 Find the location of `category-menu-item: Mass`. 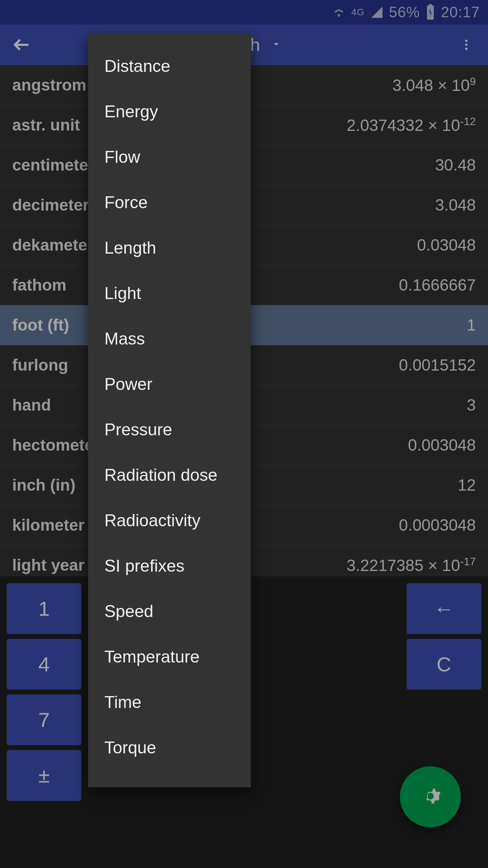

category-menu-item: Mass is located at coordinates (169, 339).